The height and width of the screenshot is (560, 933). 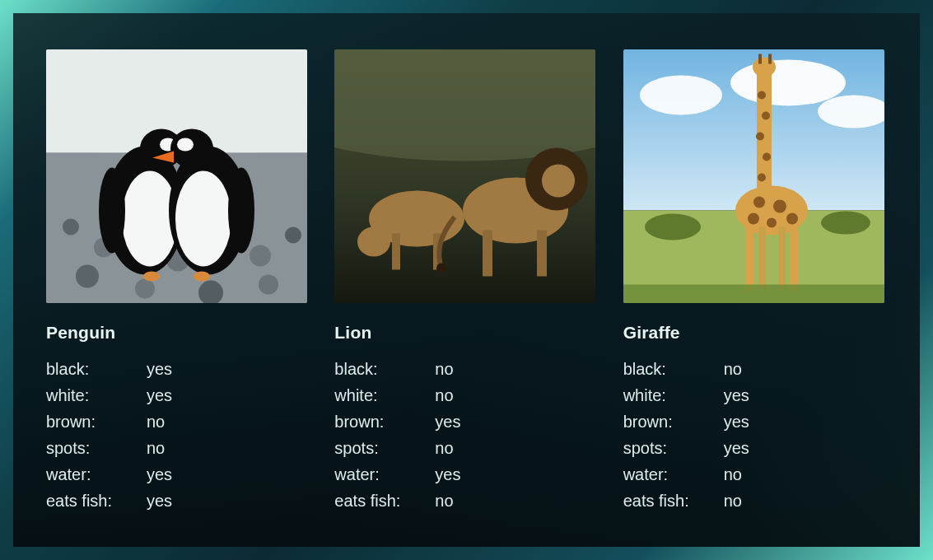 I want to click on attribute-row: brown:no, so click(x=178, y=422).